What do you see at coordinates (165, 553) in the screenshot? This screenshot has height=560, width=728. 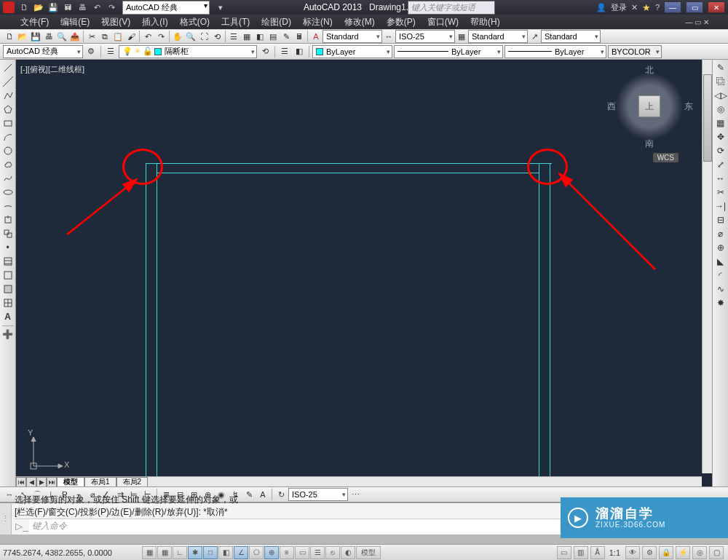 I see `grid-toggle: ▦` at bounding box center [165, 553].